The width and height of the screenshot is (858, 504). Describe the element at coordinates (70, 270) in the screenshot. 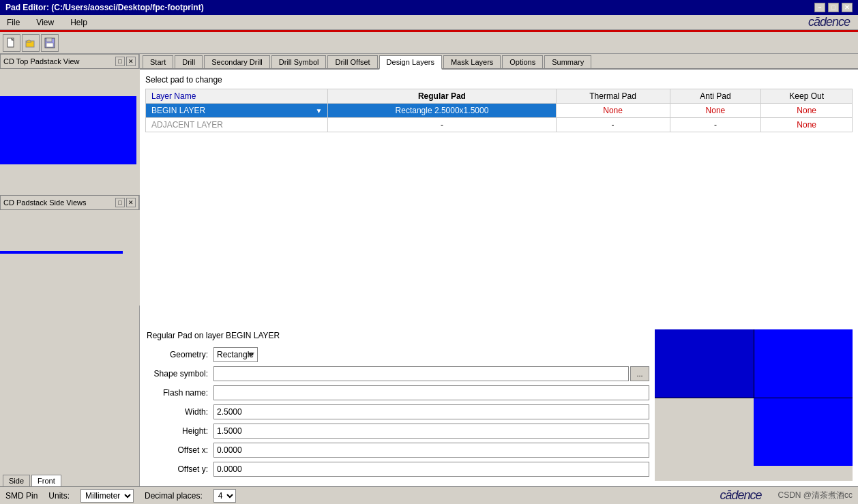

I see `left-panel: CD Top Padstack View □ ✕ CD Padstack Sid…` at that location.